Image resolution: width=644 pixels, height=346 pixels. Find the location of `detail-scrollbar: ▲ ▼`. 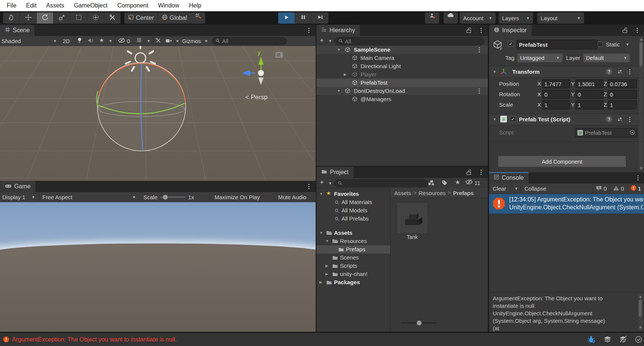

detail-scrollbar: ▲ ▼ is located at coordinates (640, 312).